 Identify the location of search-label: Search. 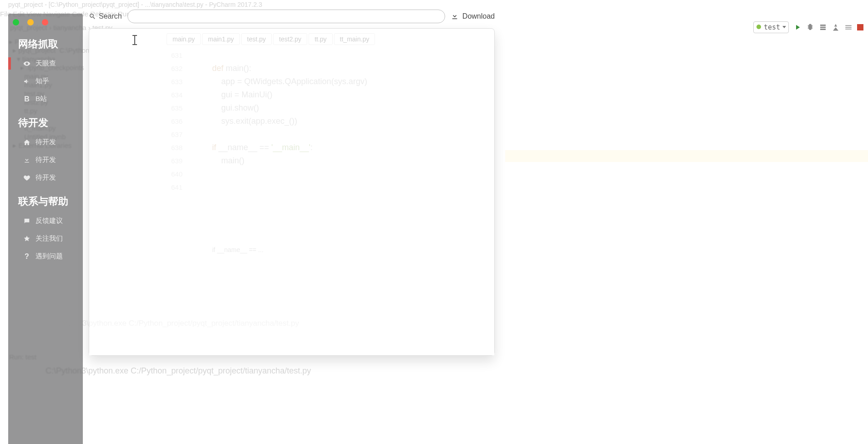
(106, 16).